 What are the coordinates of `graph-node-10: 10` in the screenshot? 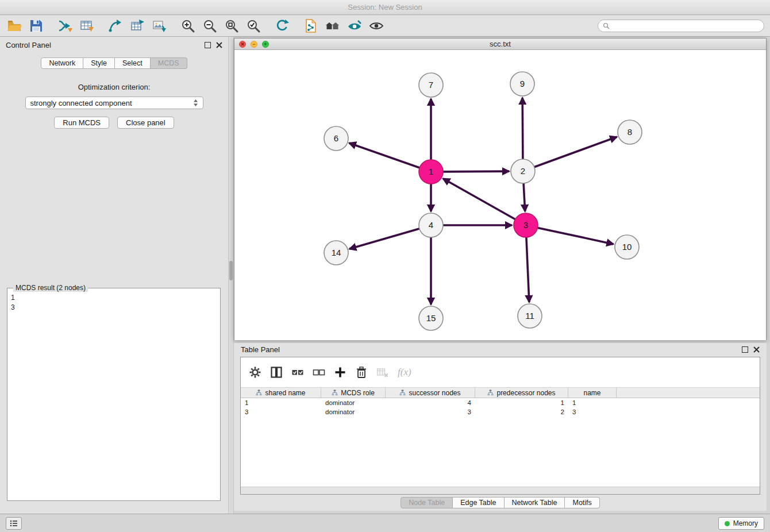 It's located at (627, 247).